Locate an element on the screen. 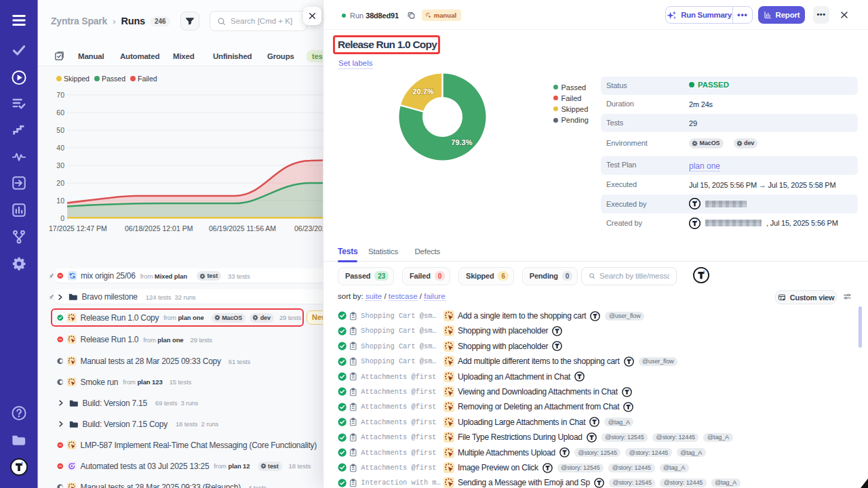  svg-text: 79.3% is located at coordinates (461, 142).